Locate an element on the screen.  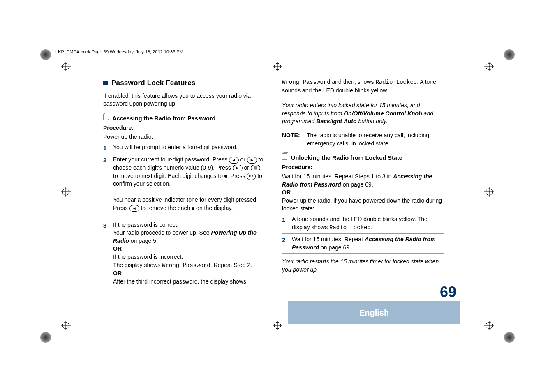
note-block: NOTE: The radio is unable to receive any… is located at coordinates (363, 140).